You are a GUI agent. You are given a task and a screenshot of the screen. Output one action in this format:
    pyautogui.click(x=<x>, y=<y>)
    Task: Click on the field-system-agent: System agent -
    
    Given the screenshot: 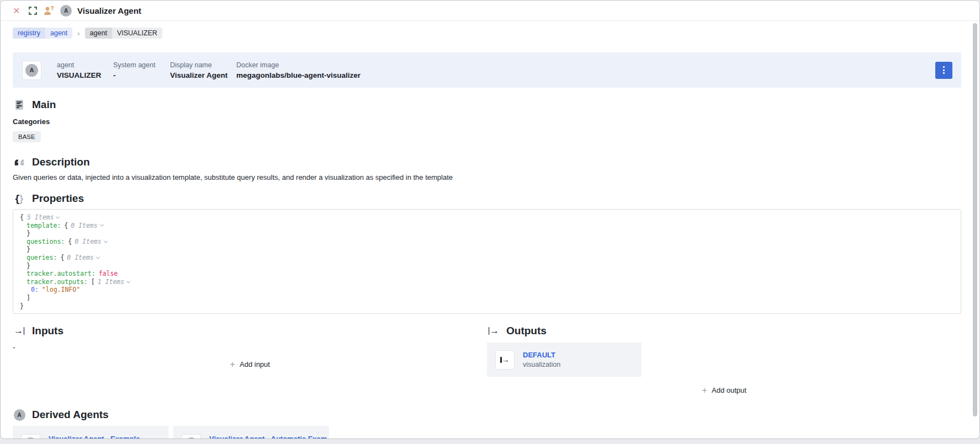 What is the action you would take?
    pyautogui.click(x=141, y=71)
    